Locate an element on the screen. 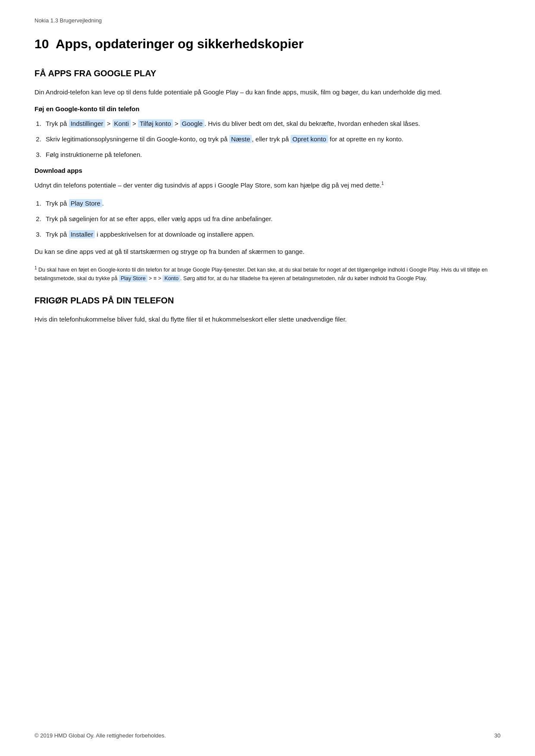 This screenshot has height=756, width=535. highlight-play-store-footnote: Play Store is located at coordinates (133, 278).